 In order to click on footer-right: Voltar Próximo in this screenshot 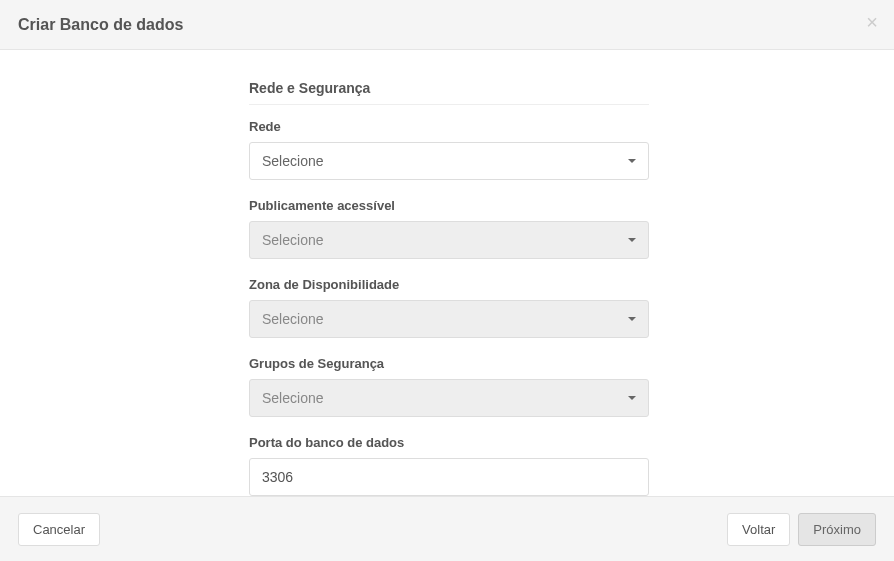, I will do `click(802, 530)`.